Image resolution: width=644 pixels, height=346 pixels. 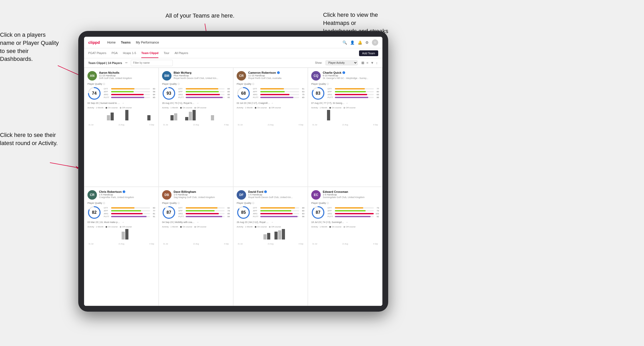 I want to click on tab-pgat-players: PGAT Players, so click(x=97, y=53).